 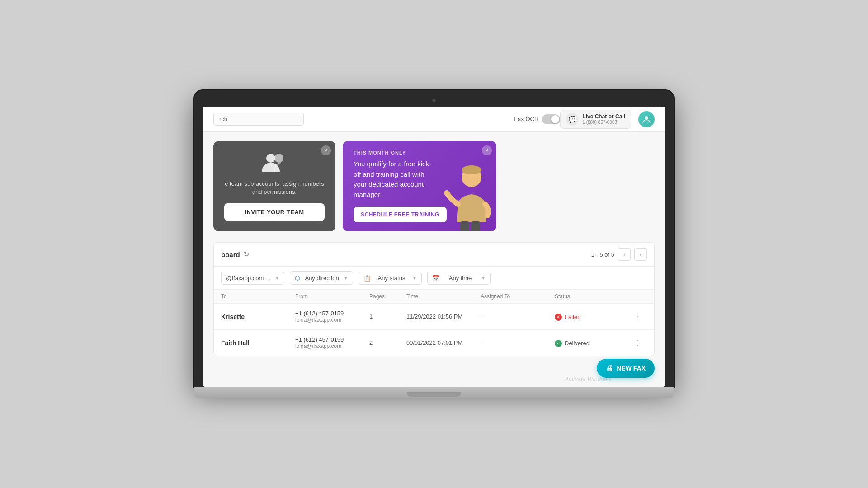 What do you see at coordinates (420, 186) in the screenshot?
I see `promo-card: × THIS MONTH ONLY You qualify for a free…` at bounding box center [420, 186].